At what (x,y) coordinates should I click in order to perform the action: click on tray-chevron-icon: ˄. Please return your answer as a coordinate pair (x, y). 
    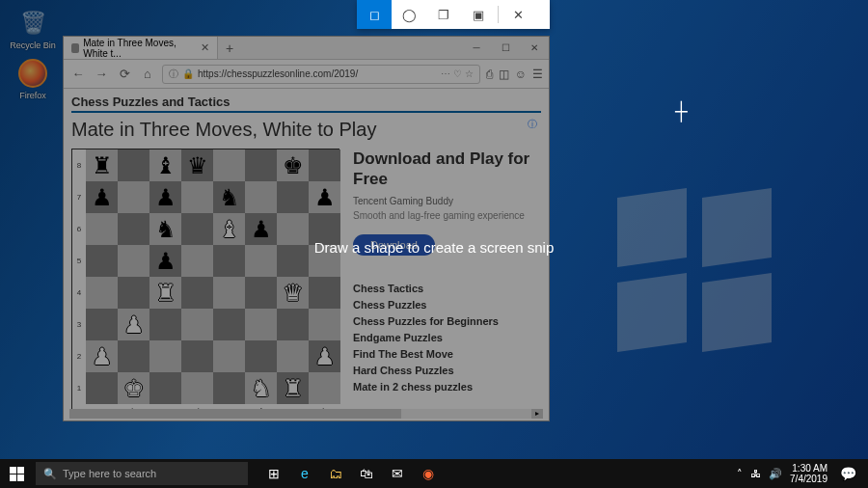
    Looking at the image, I should click on (740, 474).